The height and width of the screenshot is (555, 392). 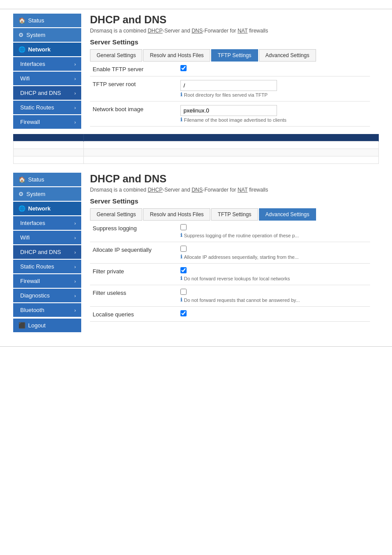 I want to click on filter-private-helper-text: Do not forward reverse lookups for local…, so click(x=237, y=279).